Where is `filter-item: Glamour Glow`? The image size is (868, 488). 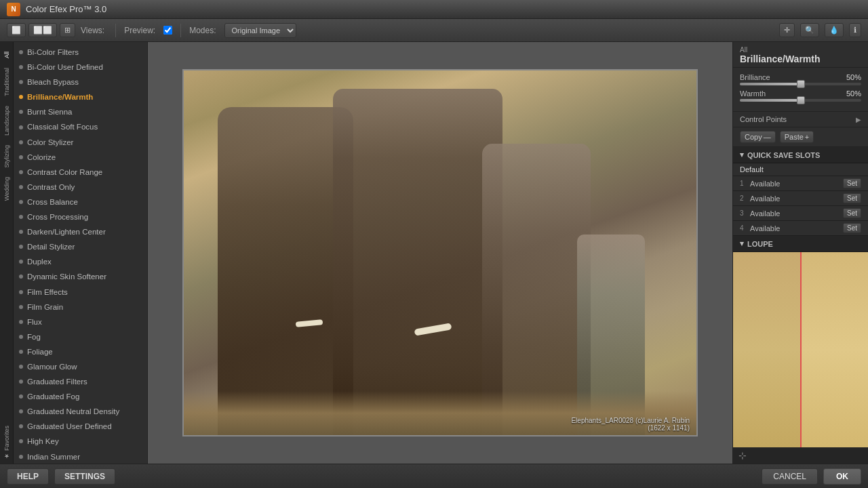 filter-item: Glamour Glow is located at coordinates (80, 367).